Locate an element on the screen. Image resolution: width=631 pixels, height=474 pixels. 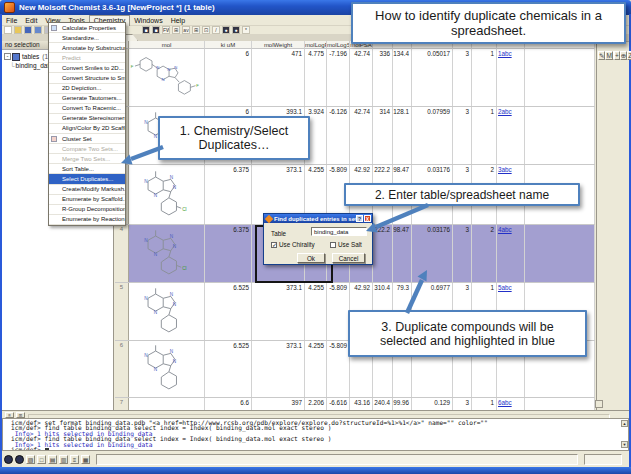
row-number: 6 is located at coordinates (122, 369).